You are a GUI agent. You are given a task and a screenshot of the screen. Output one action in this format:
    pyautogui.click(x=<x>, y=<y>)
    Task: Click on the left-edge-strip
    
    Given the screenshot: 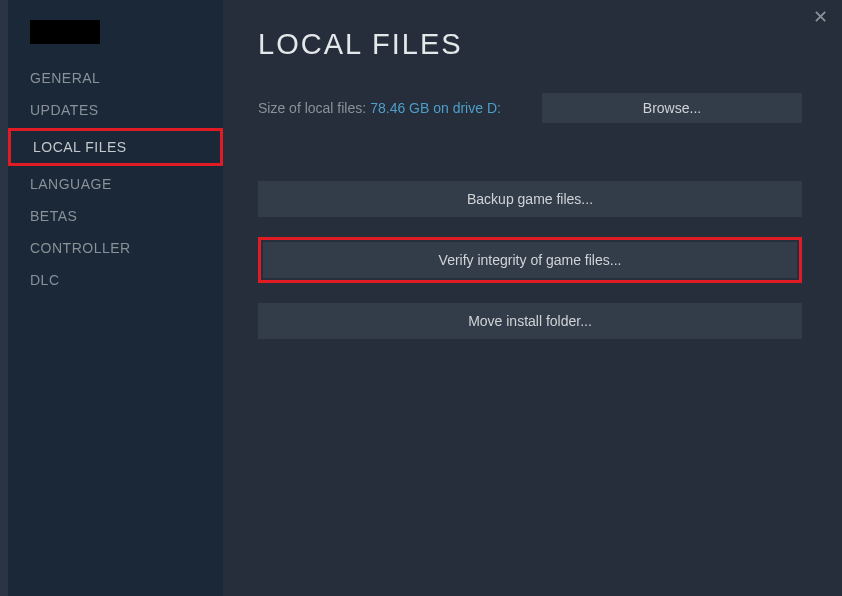 What is the action you would take?
    pyautogui.click(x=4, y=298)
    